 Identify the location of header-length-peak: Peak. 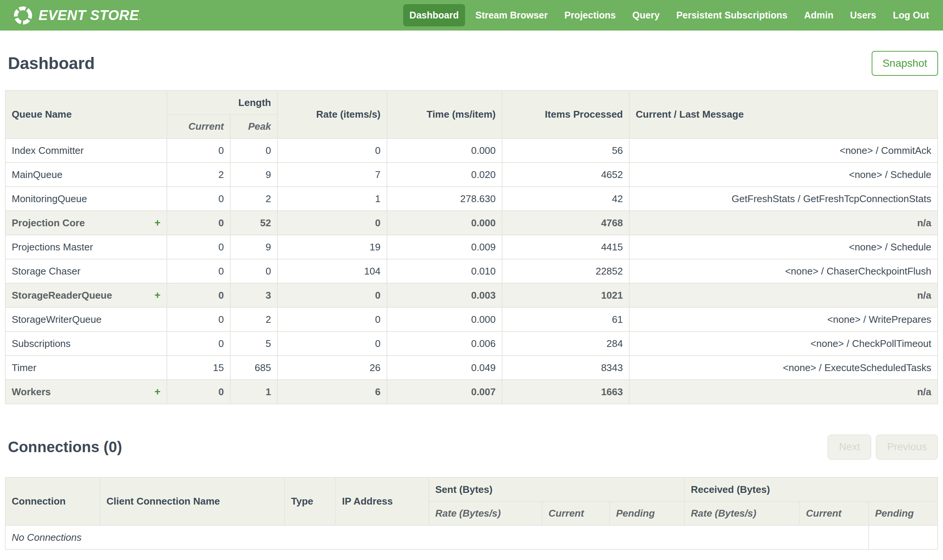
(254, 127).